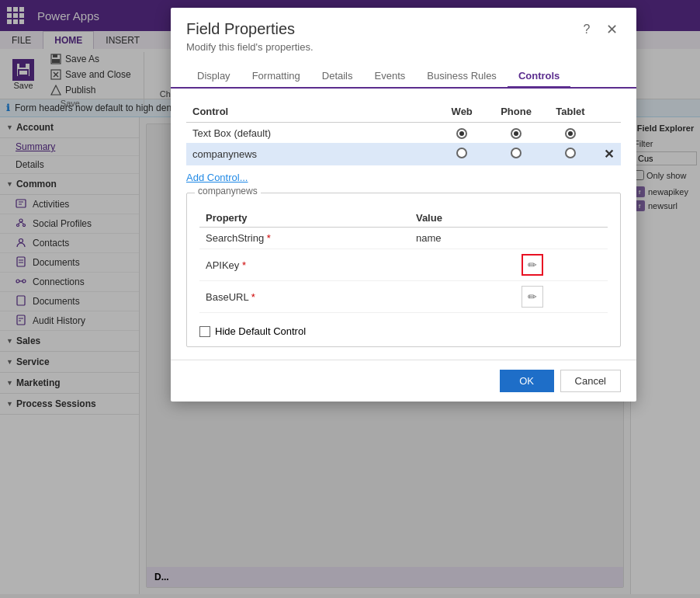 This screenshot has height=598, width=700. What do you see at coordinates (462, 112) in the screenshot?
I see `col-header-web: Web` at bounding box center [462, 112].